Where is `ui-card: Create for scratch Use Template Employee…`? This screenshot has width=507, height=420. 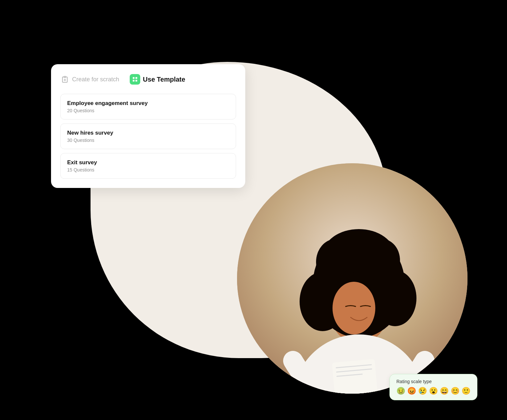
ui-card: Create for scratch Use Template Employee… is located at coordinates (148, 126).